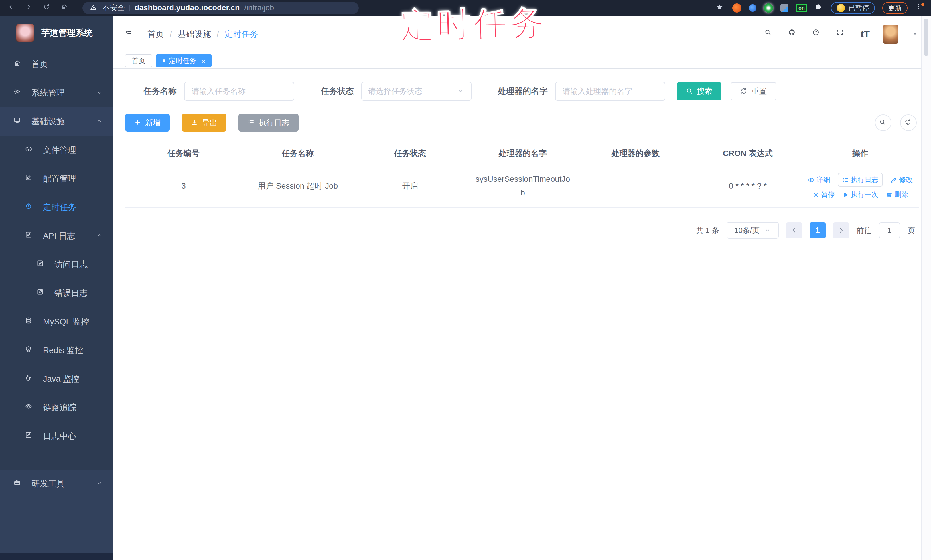 This screenshot has height=560, width=931. Describe the element at coordinates (12, 8) in the screenshot. I see `browser-back-icon` at that location.